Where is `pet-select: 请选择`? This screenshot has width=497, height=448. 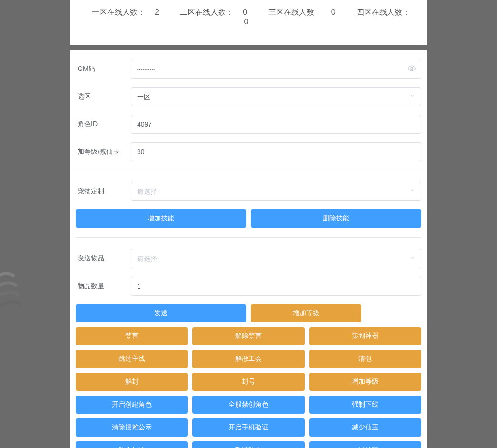 pet-select: 请选择 is located at coordinates (276, 191).